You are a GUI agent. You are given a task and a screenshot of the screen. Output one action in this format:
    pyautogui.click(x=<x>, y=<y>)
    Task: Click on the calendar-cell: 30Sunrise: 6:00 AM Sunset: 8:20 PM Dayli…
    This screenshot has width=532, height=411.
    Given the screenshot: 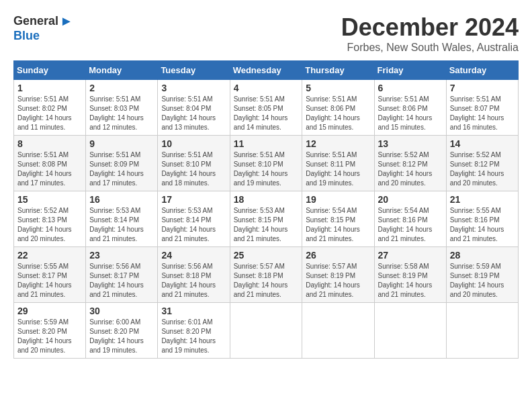 What is the action you would take?
    pyautogui.click(x=122, y=330)
    